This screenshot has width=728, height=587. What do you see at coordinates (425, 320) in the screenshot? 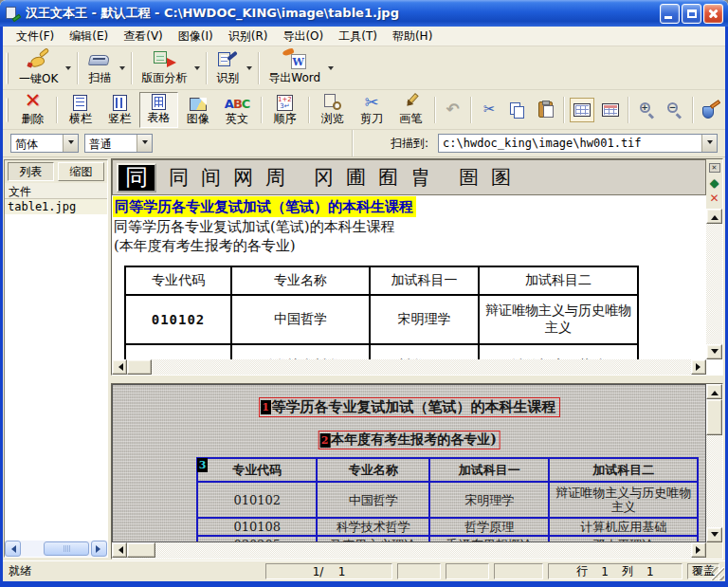
I see `ocr-cell: 宋明理学` at bounding box center [425, 320].